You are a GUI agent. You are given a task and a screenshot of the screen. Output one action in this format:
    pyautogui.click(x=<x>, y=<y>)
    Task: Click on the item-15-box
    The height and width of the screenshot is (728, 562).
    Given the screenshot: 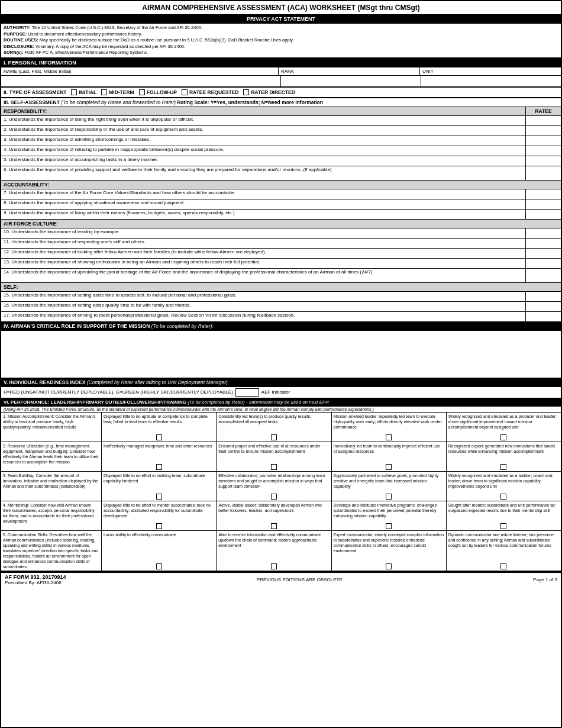 What is the action you would take?
    pyautogui.click(x=543, y=297)
    